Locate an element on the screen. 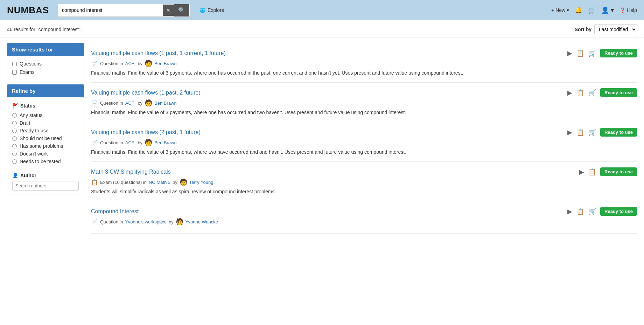 The width and height of the screenshot is (644, 325). help-icon: ❓ is located at coordinates (622, 10).